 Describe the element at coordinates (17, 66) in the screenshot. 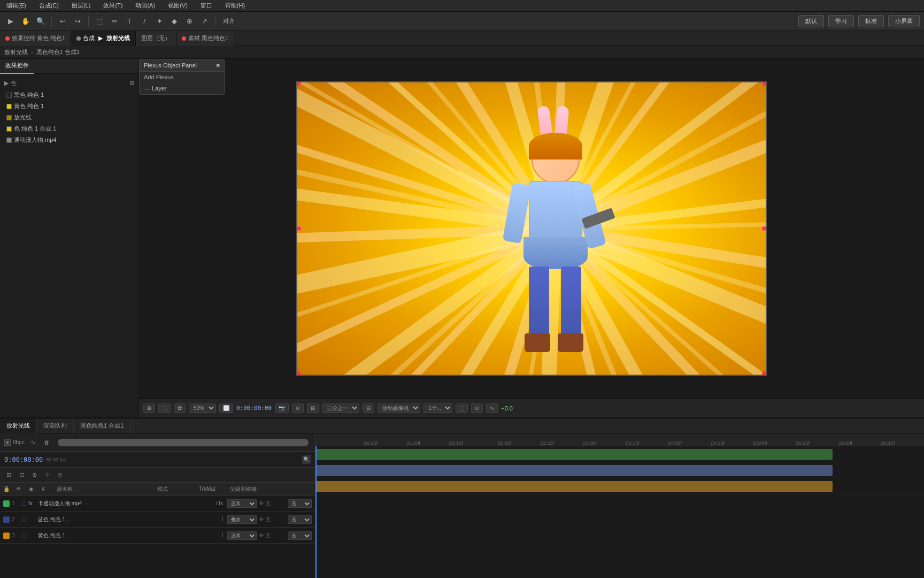

I see `left-tab-effect: 效果控件` at that location.